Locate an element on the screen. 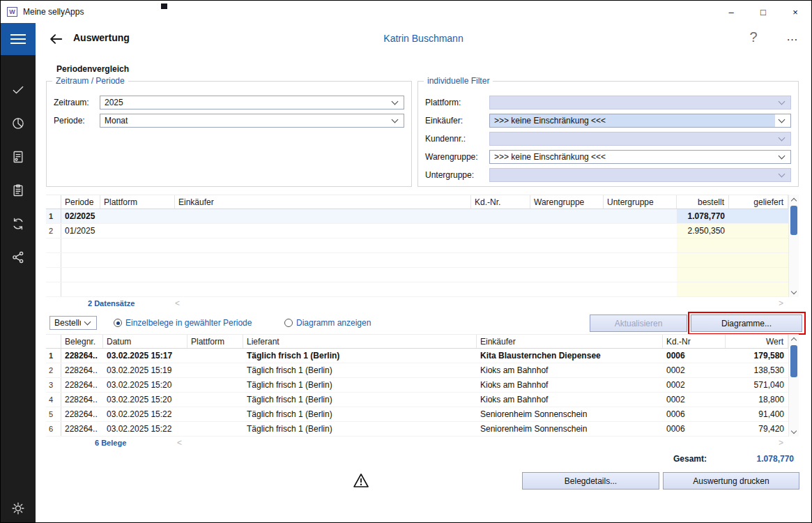 The height and width of the screenshot is (523, 812). cell-periode: 02/2025 is located at coordinates (81, 216).